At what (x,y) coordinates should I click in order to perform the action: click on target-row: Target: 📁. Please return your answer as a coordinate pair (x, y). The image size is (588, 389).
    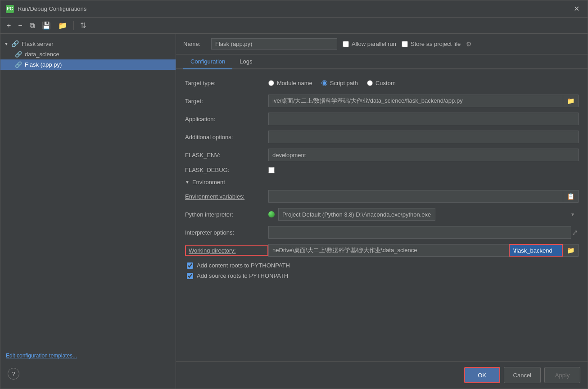
    Looking at the image, I should click on (382, 101).